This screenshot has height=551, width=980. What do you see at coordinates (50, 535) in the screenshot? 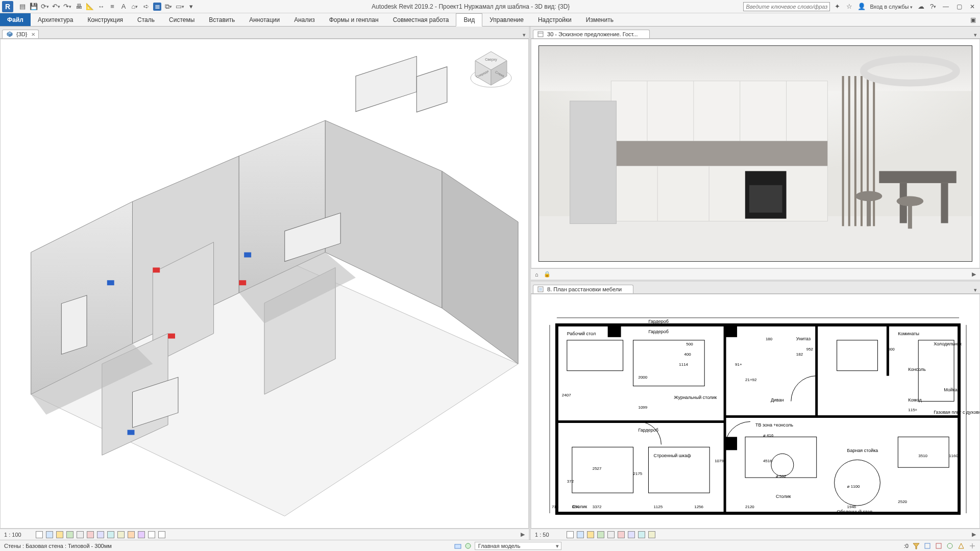
I see `vc-style-icon` at bounding box center [50, 535].